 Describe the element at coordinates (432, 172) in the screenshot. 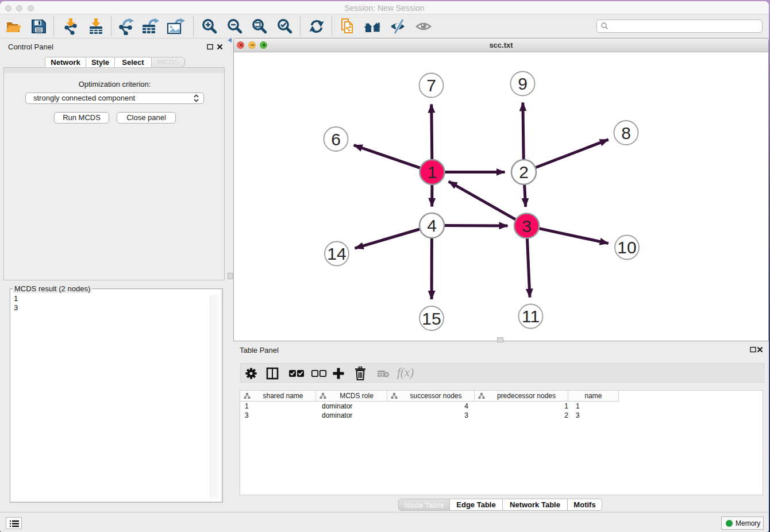

I see `svg-text: 1` at that location.